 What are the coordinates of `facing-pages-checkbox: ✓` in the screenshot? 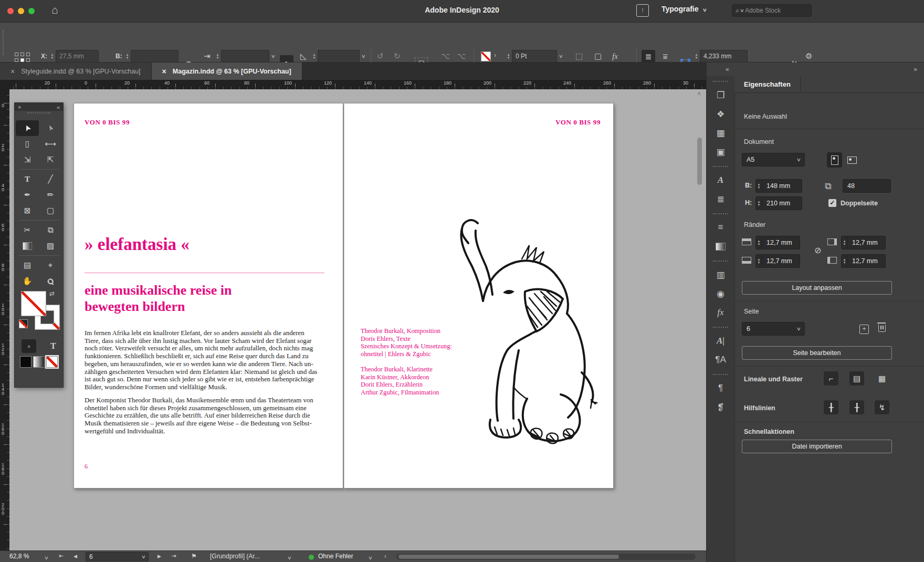 It's located at (833, 203).